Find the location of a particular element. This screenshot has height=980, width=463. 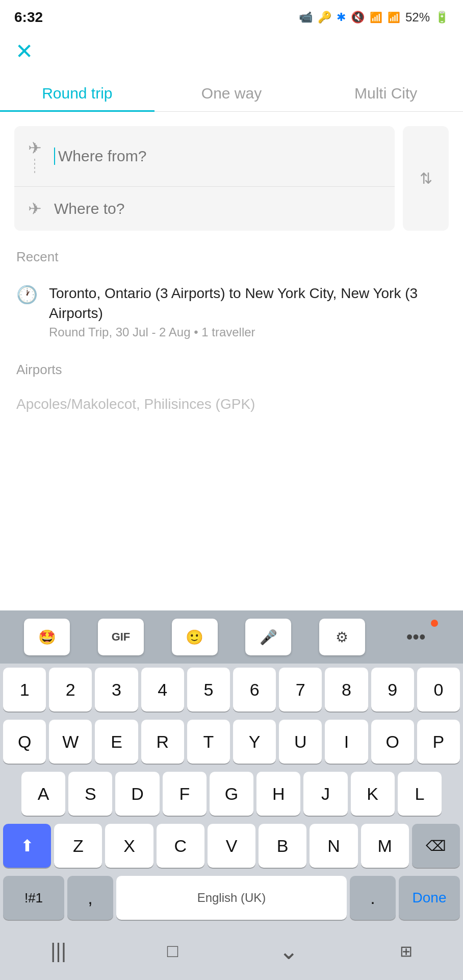

mic-toolbar-btn: 🎤 is located at coordinates (268, 637).